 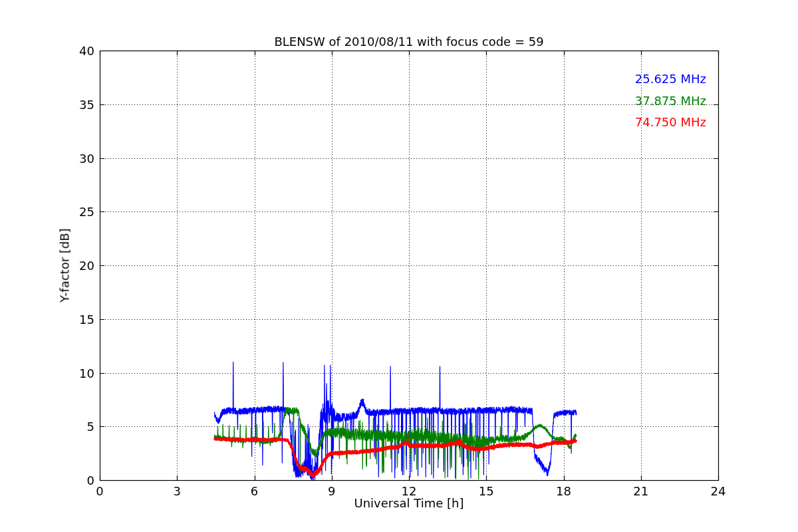 What do you see at coordinates (670, 101) in the screenshot?
I see `legend-entry: 37.875 MHz` at bounding box center [670, 101].